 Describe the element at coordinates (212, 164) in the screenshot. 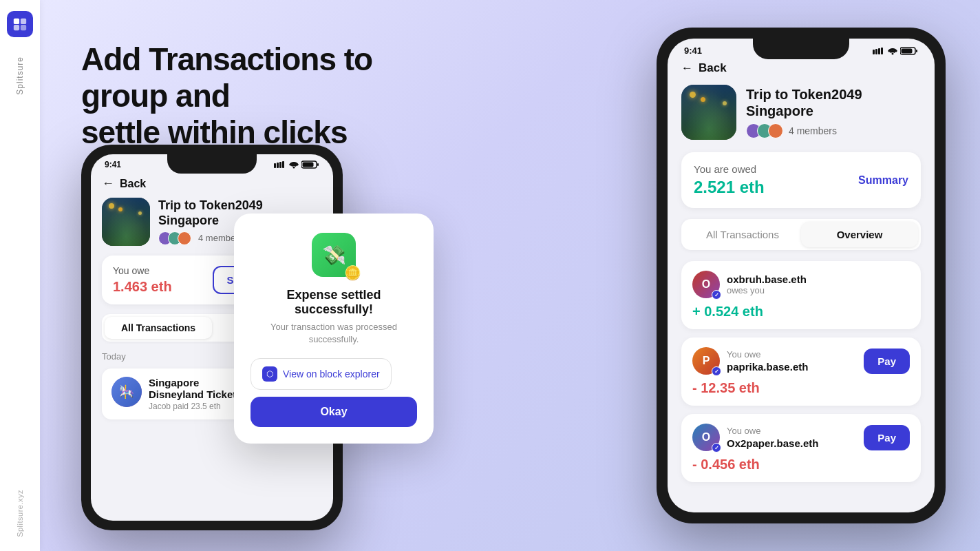

I see `phone-notch-left` at that location.